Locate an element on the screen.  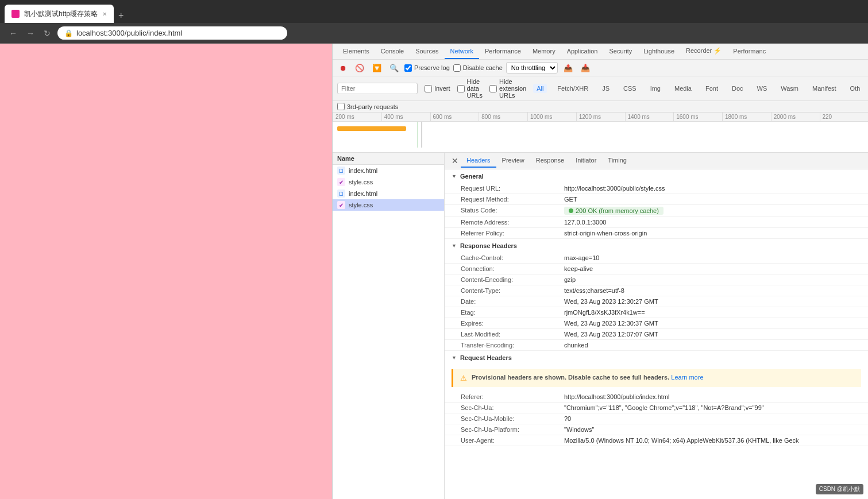
request-headers-section: Request Headers ⚠ Provisional headers ar… is located at coordinates (656, 399).